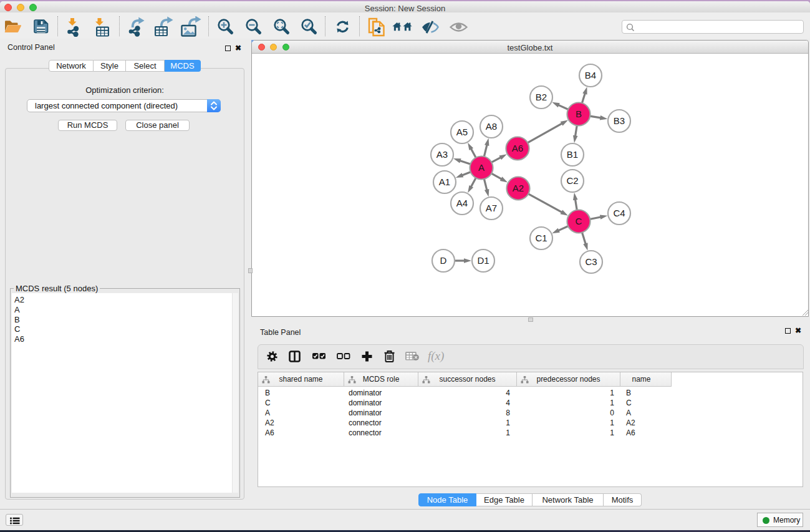 This screenshot has width=810, height=532. What do you see at coordinates (483, 261) in the screenshot?
I see `svg-text: D1` at bounding box center [483, 261].